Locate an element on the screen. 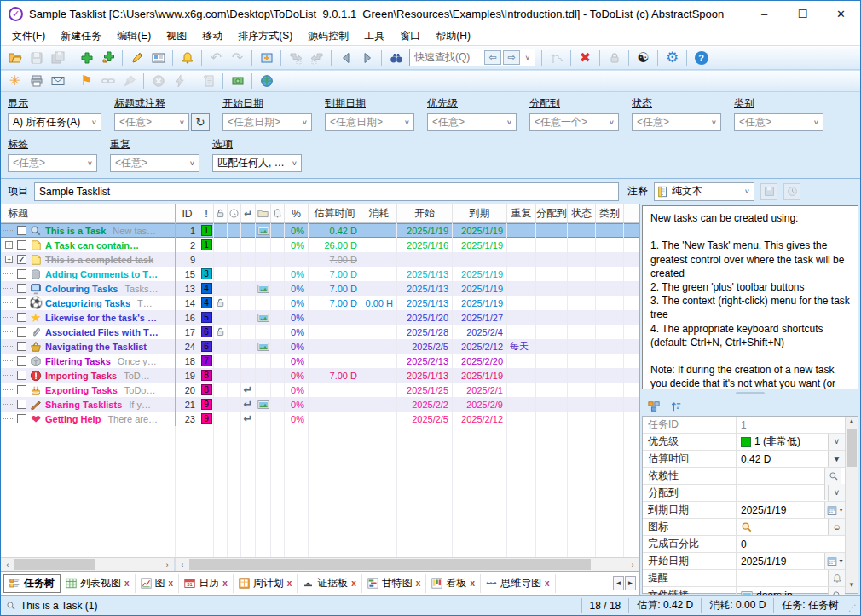 Image resolution: width=861 pixels, height=616 pixels. quick-find-prev-button: ⇦ is located at coordinates (493, 58).